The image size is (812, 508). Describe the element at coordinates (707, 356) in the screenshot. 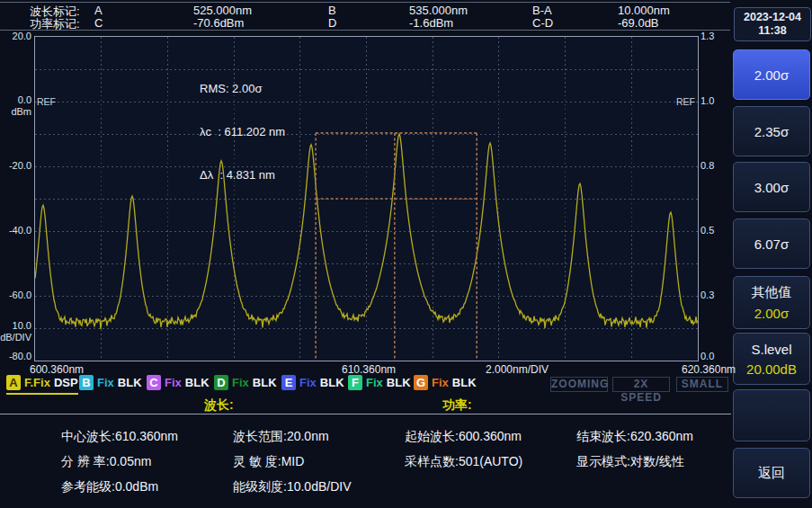

I see `y-right-0.0: 0.0` at that location.